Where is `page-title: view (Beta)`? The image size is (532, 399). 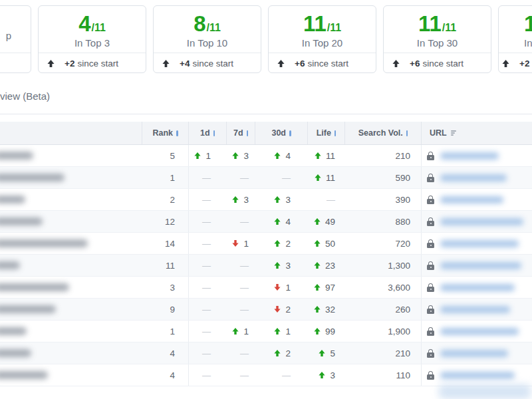 page-title: view (Beta) is located at coordinates (25, 96).